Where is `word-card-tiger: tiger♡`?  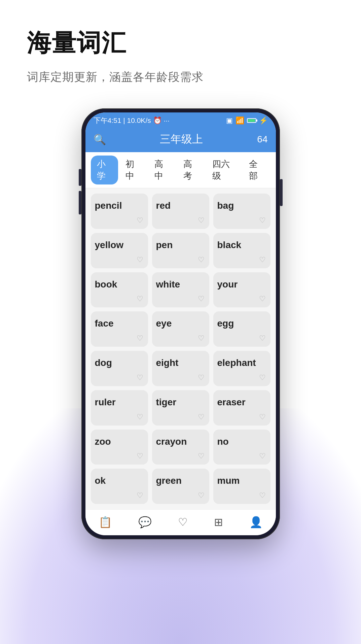 word-card-tiger: tiger♡ is located at coordinates (181, 408).